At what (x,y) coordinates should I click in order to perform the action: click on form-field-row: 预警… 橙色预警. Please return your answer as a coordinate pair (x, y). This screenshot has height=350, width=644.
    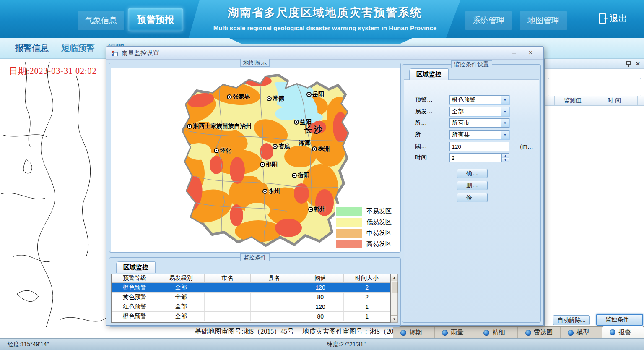
    Looking at the image, I should click on (471, 100).